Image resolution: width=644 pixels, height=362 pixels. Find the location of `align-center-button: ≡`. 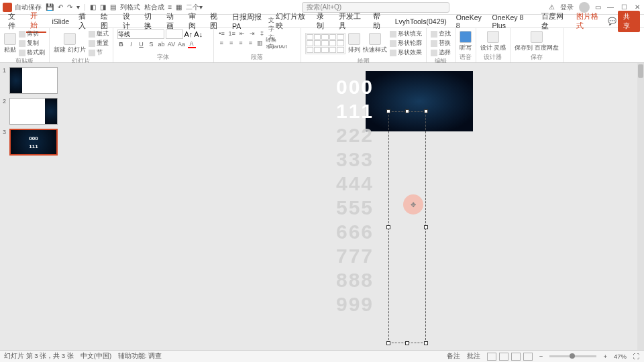

align-center-button: ≡ is located at coordinates (231, 43).